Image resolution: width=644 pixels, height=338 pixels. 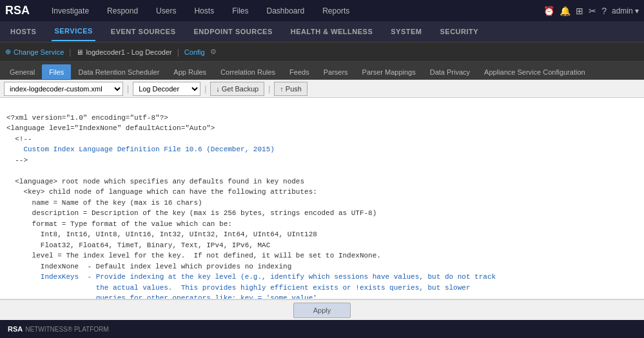 What do you see at coordinates (240, 11) in the screenshot?
I see `nav-files: Files` at bounding box center [240, 11].